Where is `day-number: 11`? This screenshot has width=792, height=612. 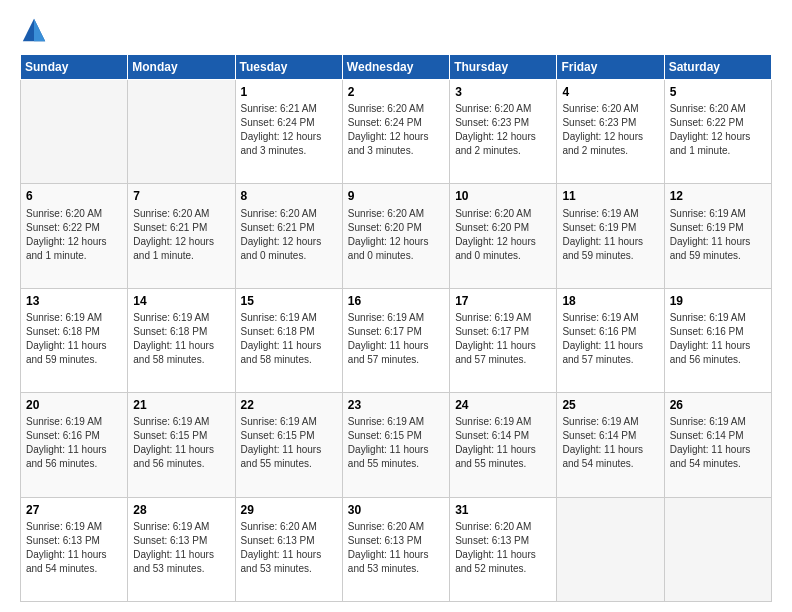
day-number: 11 is located at coordinates (610, 196).